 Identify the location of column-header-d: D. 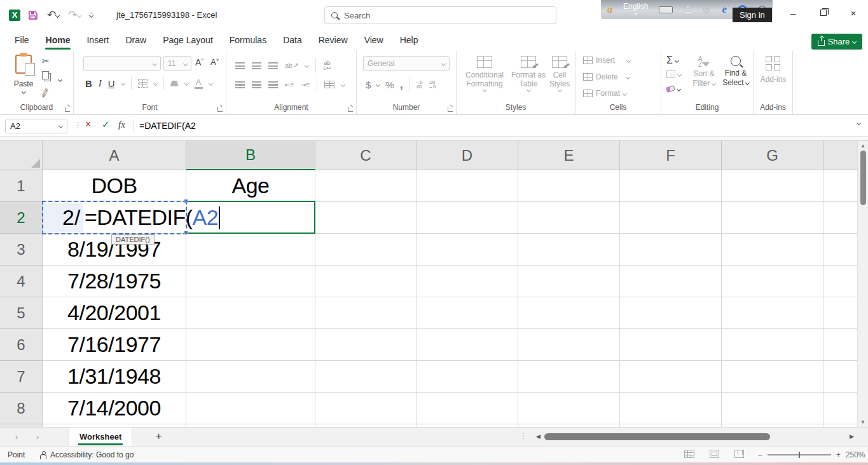
(467, 156).